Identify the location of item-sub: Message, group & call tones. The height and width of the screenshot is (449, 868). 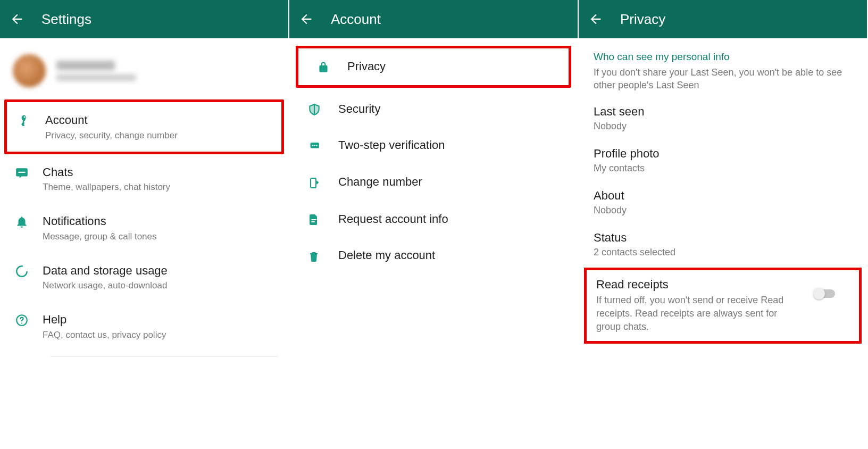
(161, 237).